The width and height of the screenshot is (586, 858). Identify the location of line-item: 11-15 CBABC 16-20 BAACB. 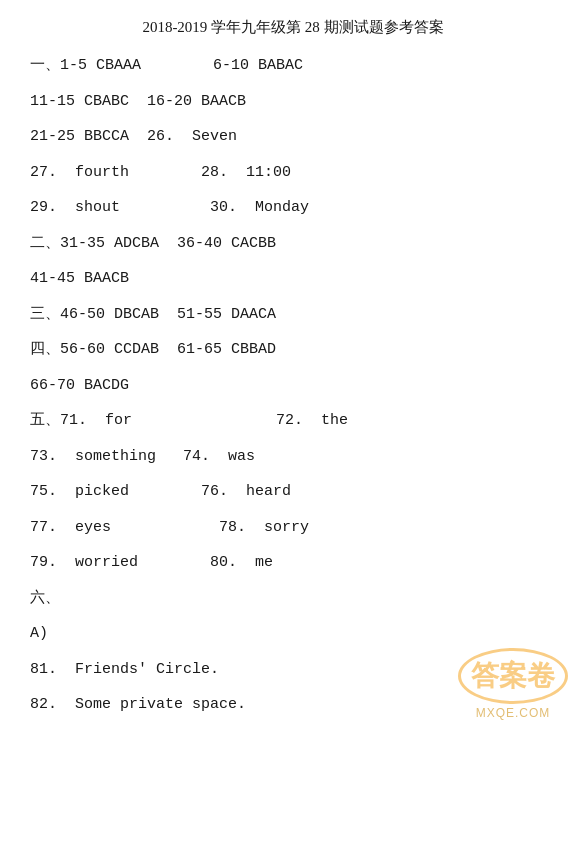
(293, 102).